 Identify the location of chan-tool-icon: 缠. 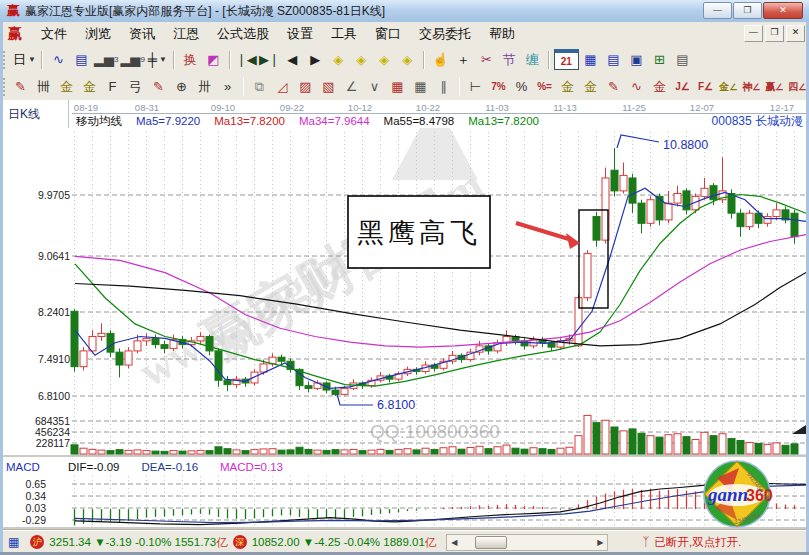
(532, 60).